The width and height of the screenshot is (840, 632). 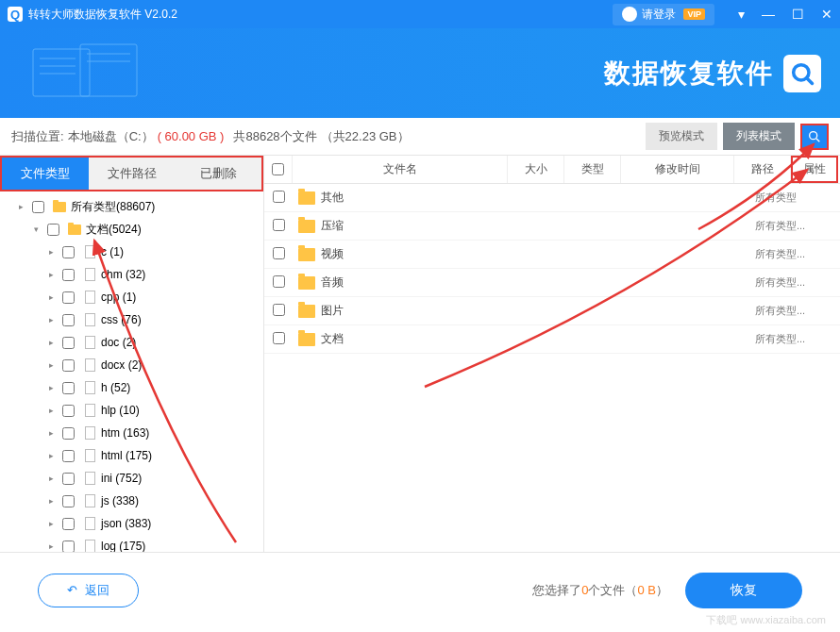 What do you see at coordinates (45, 174) in the screenshot?
I see `tab-file-type: 文件类型` at bounding box center [45, 174].